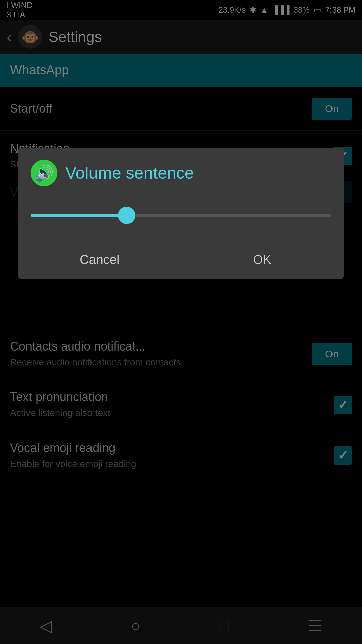 The image size is (362, 644). Describe the element at coordinates (181, 260) in the screenshot. I see `dialog-actions: Cancel OK` at that location.